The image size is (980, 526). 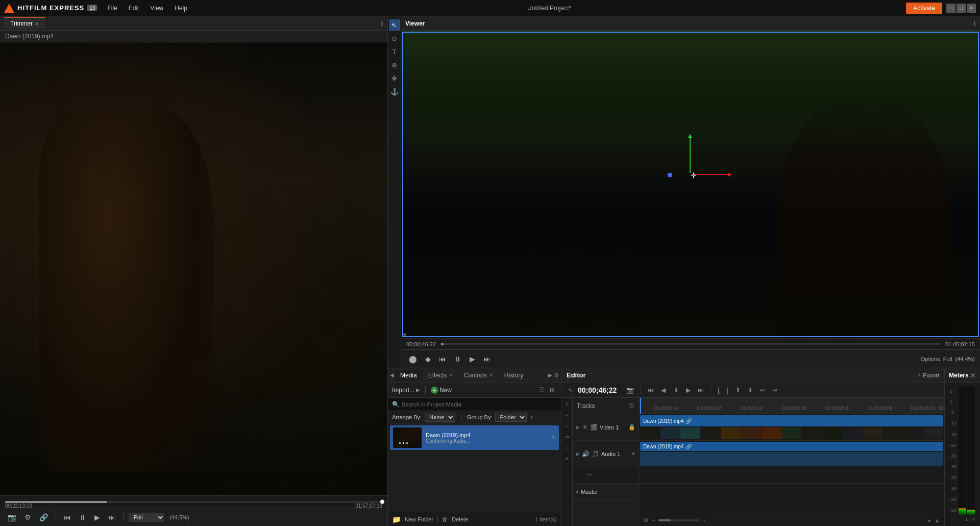 I want to click on viewer-play-btn: ▶, so click(x=473, y=359).